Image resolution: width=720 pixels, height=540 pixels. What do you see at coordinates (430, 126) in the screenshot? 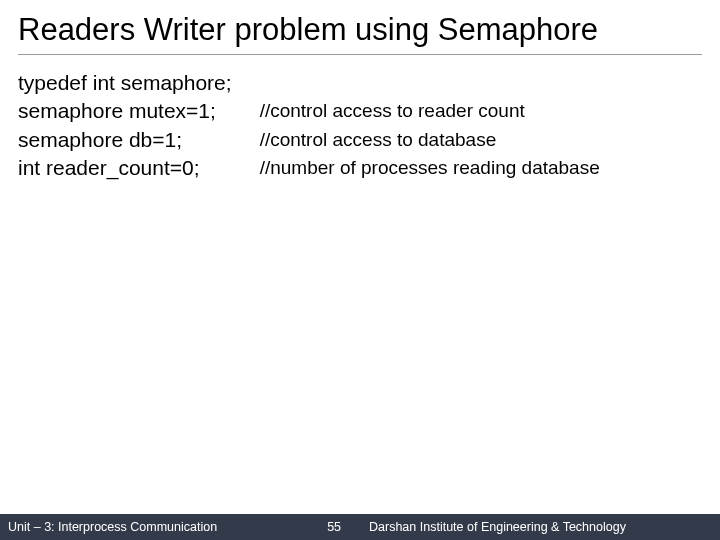
I see `comment-column: //control access to reader count //contr…` at bounding box center [430, 126].